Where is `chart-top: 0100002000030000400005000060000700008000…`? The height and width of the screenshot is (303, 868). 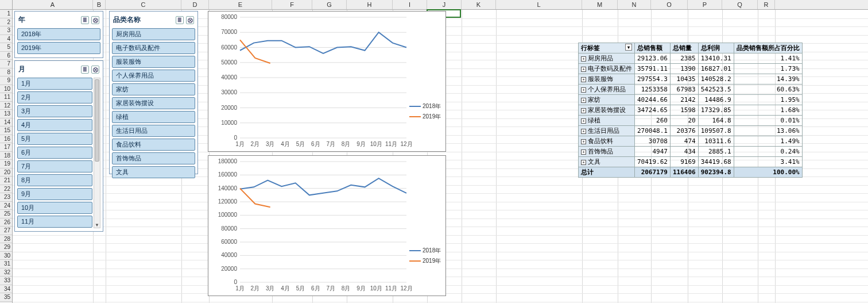 chart-top: 0100002000030000400005000060000700008000… is located at coordinates (327, 82).